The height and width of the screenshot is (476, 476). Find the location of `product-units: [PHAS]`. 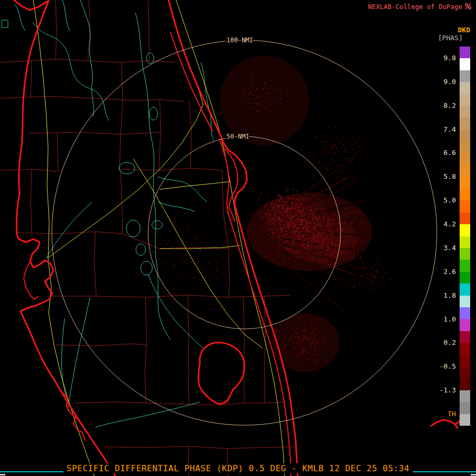

product-units: [PHAS] is located at coordinates (451, 38).